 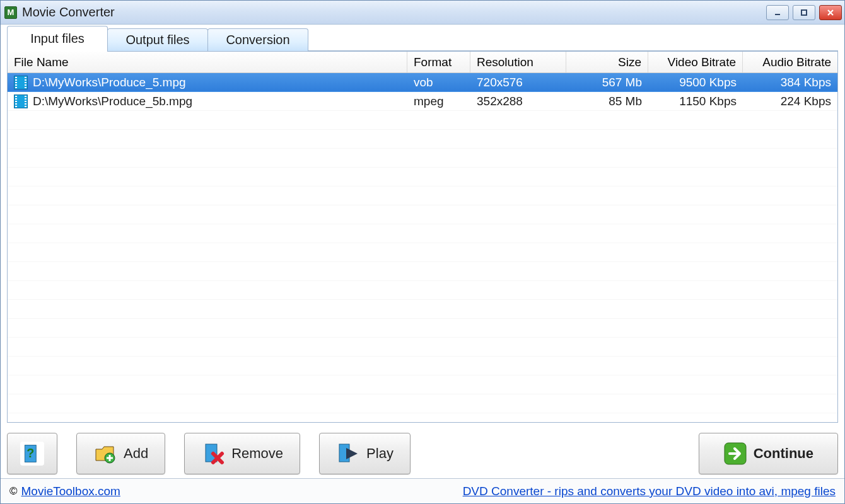 I want to click on tab-label: Input files, so click(x=57, y=39).